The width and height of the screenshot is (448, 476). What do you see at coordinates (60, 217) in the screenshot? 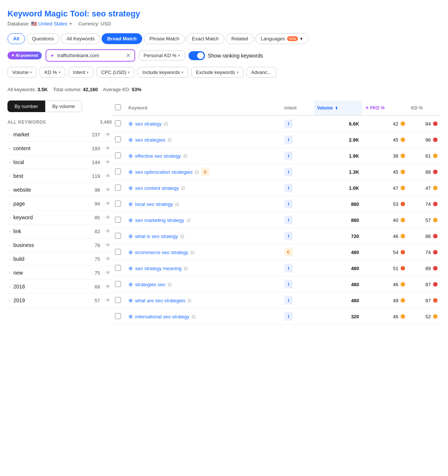
I see `sidebar-item-keyword: › keyword 85 👁` at bounding box center [60, 217].